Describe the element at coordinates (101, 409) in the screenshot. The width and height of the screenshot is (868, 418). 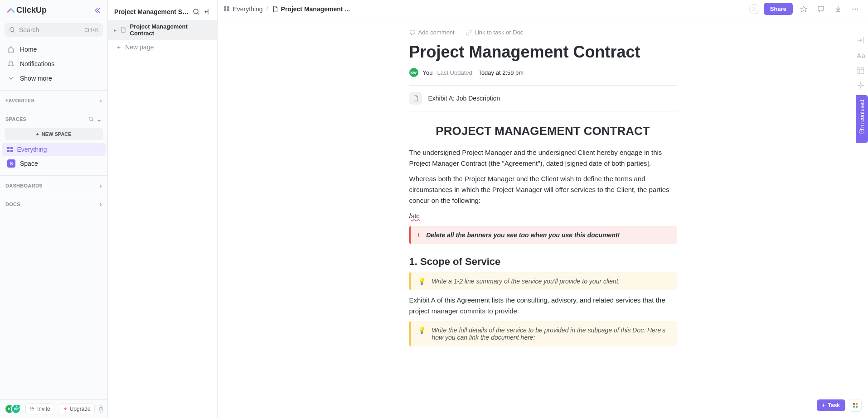
I see `help-button: ?` at that location.